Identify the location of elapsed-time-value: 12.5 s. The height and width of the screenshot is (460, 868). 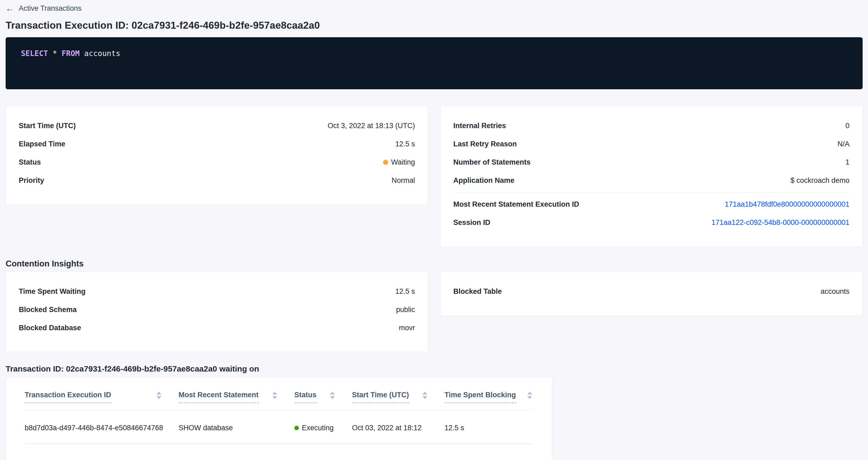
(405, 144).